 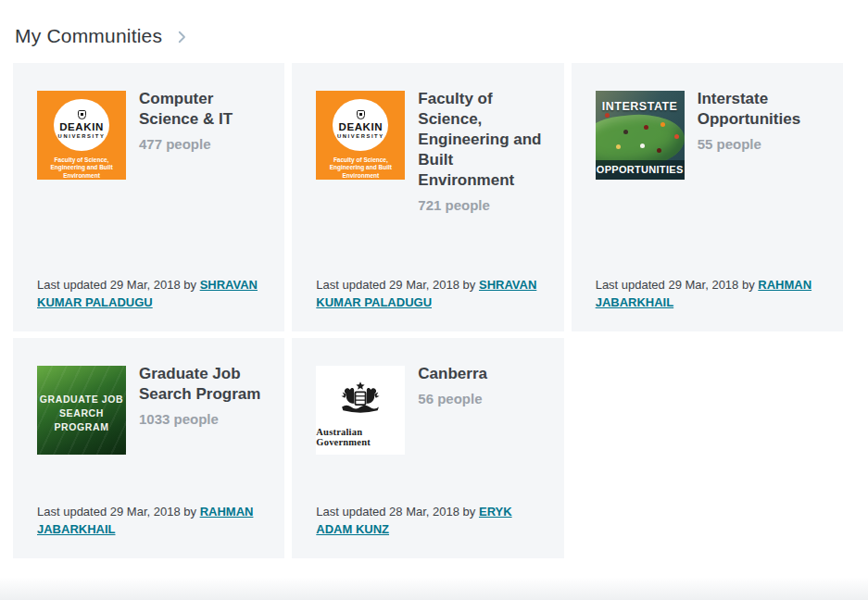 I want to click on card-top: GRADUATE JOB SEARCH PROGRAM Graduate Job…, so click(x=150, y=408).